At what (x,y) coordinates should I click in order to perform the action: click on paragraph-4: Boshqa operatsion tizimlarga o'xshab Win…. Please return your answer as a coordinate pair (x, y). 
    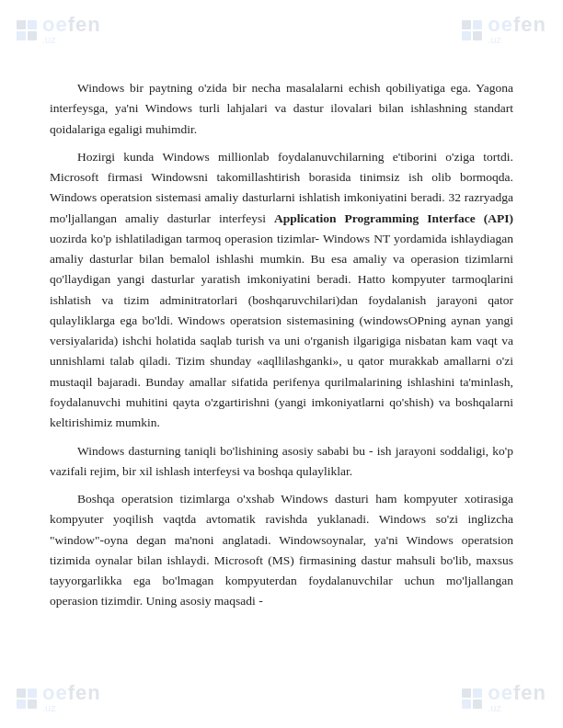
    Looking at the image, I should click on (282, 551).